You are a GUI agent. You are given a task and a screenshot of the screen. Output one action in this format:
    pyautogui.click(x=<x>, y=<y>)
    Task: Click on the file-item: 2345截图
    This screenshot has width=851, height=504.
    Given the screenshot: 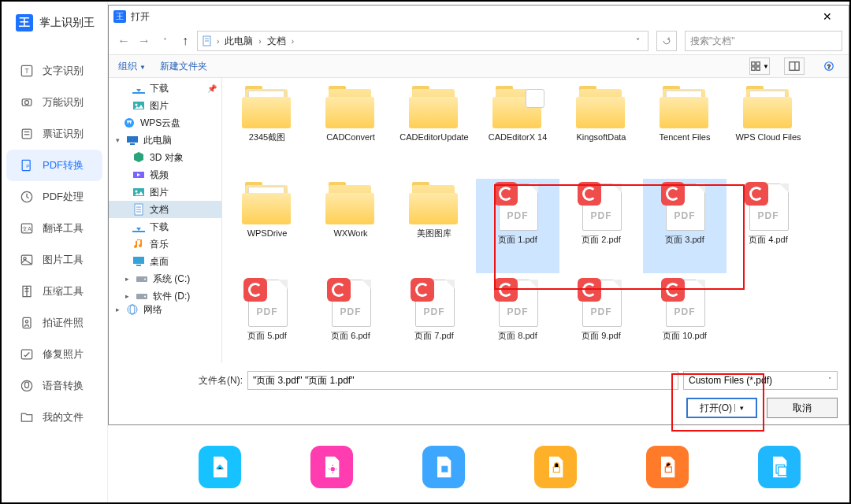 What is the action you would take?
    pyautogui.click(x=267, y=130)
    